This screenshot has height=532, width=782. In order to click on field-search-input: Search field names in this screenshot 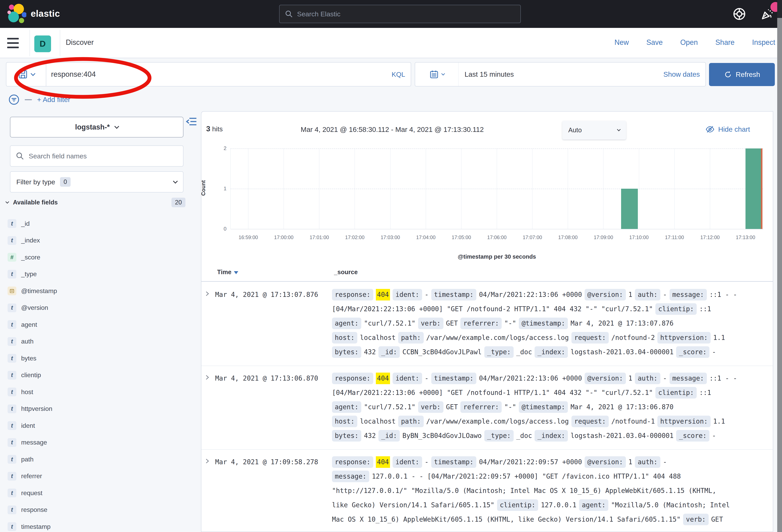, I will do `click(97, 156)`.